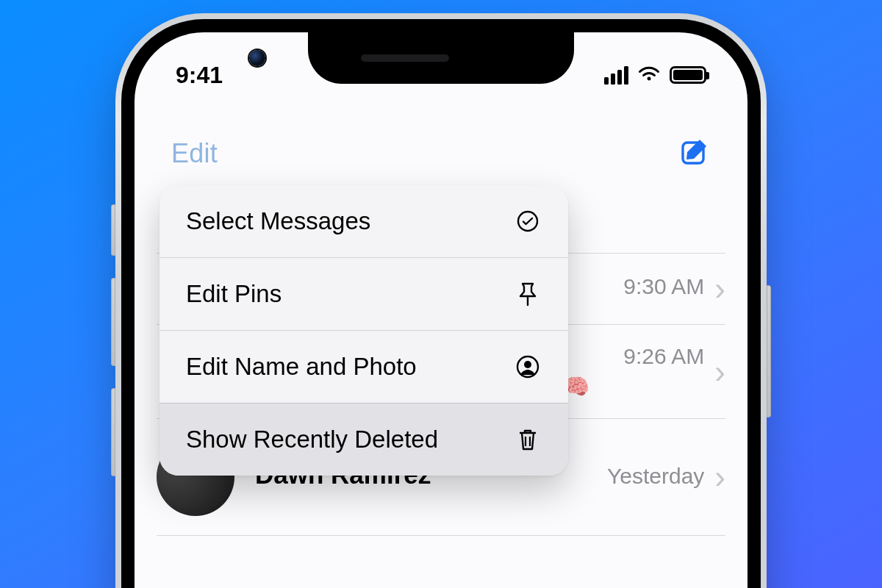 This screenshot has width=882, height=588. I want to click on conversation-time: Yesterday, so click(656, 476).